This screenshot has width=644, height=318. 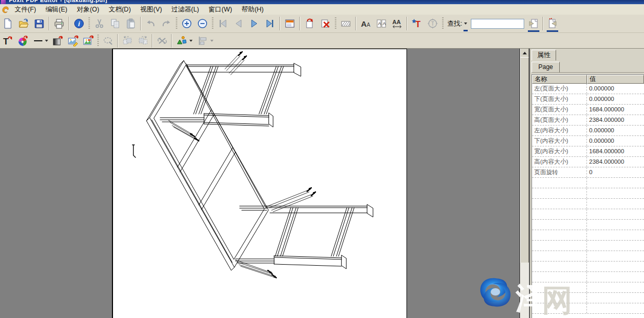 I want to click on open-folder-icon, so click(x=24, y=24).